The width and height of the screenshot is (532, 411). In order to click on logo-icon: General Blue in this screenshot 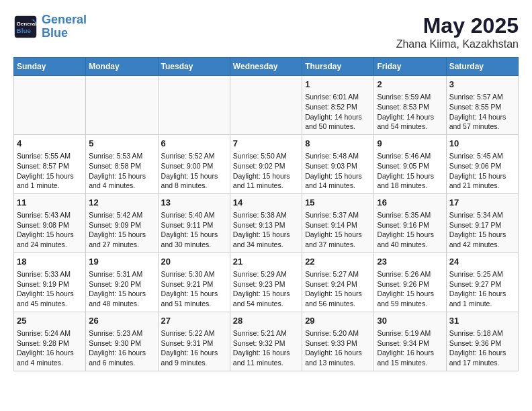, I will do `click(26, 27)`.